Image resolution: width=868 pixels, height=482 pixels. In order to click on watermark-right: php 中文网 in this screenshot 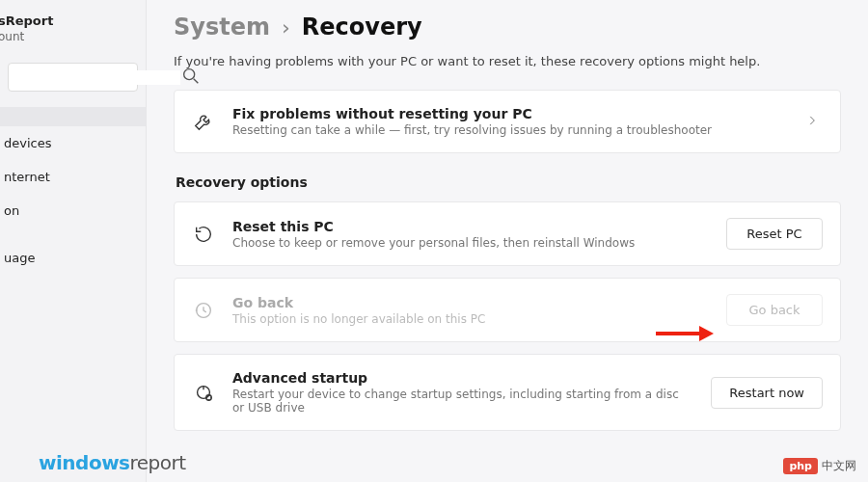, I will do `click(820, 467)`.